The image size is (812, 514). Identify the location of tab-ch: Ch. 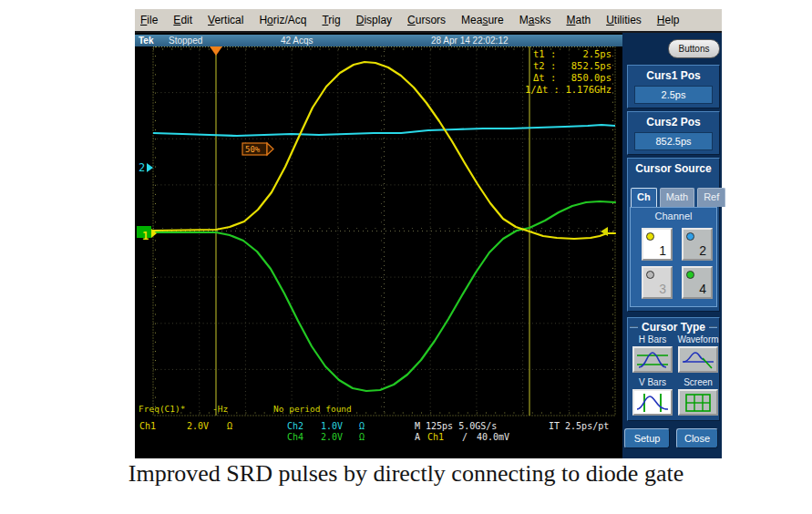
(643, 197).